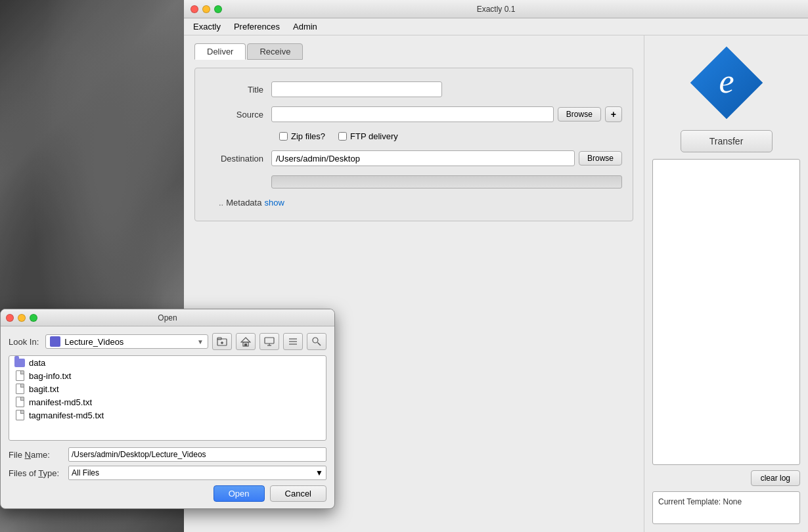 The height and width of the screenshot is (532, 808). I want to click on tab-receive: Receive, so click(275, 51).